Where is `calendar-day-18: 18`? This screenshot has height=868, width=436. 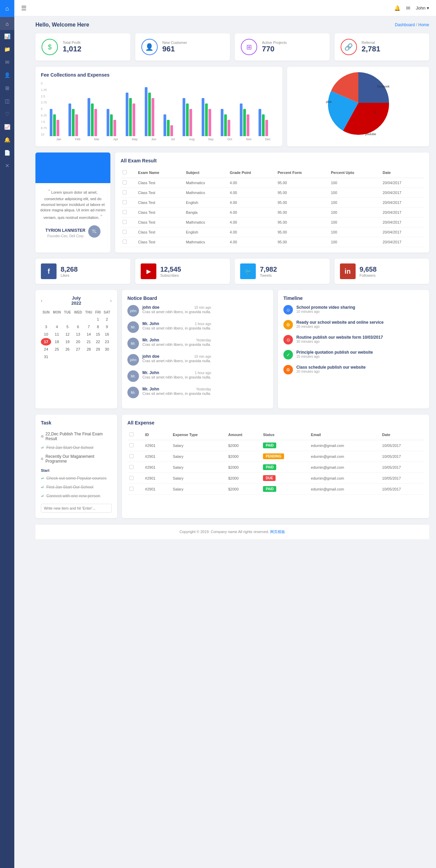 calendar-day-18: 18 is located at coordinates (57, 342).